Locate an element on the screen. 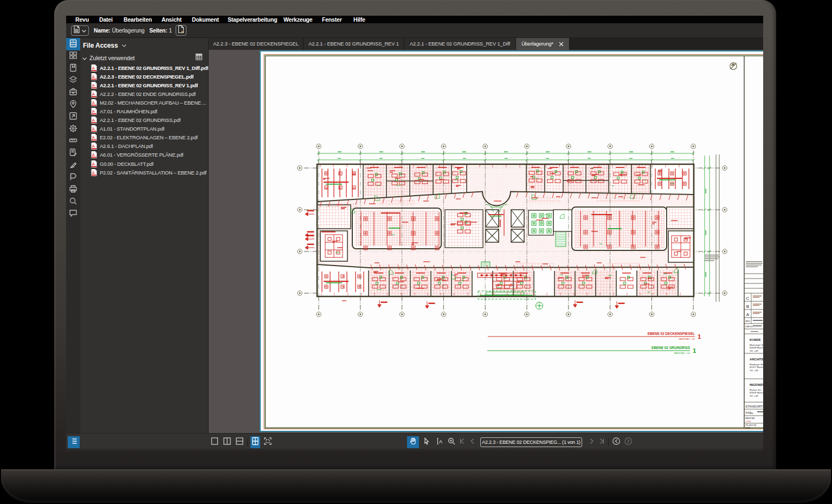 Image resolution: width=832 pixels, height=504 pixels. side-by-side-view-icon is located at coordinates (227, 442).